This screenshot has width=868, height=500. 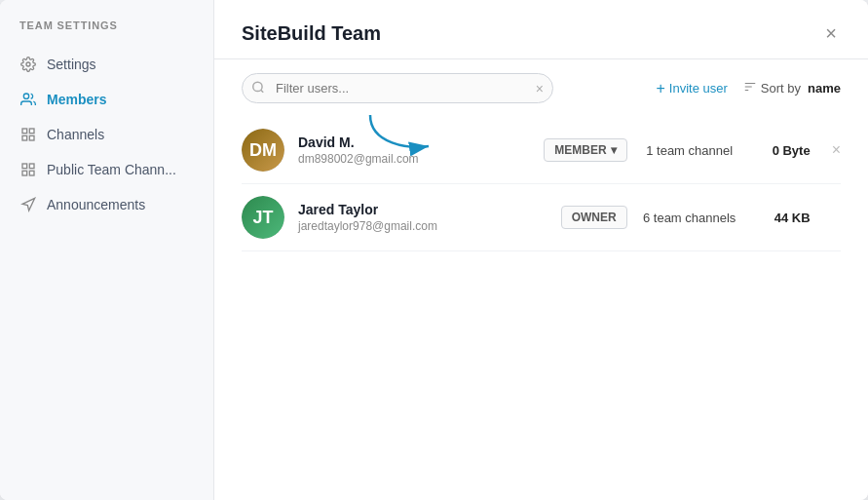 I want to click on search-wrap: ×, so click(x=397, y=88).